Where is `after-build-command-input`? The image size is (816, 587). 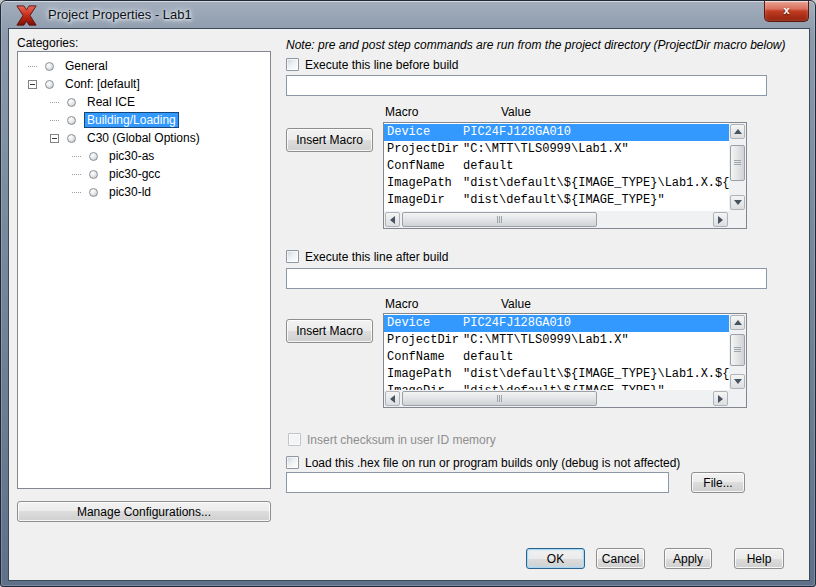 after-build-command-input is located at coordinates (526, 278).